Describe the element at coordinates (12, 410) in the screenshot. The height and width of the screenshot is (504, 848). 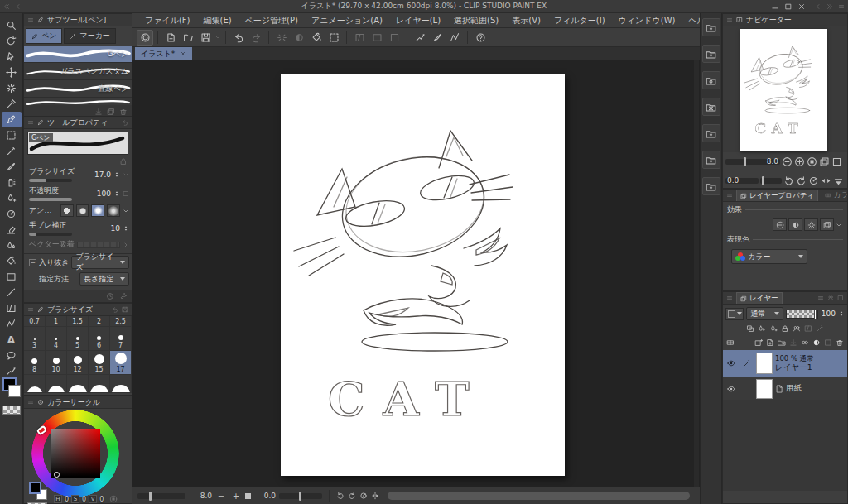
I see `transparent-color-swatch` at that location.